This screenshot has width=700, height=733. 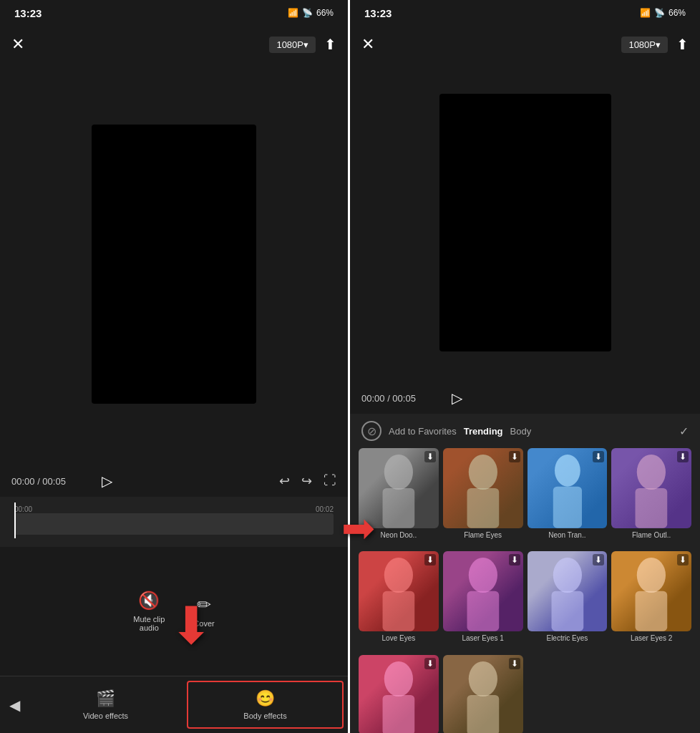 What do you see at coordinates (39, 481) in the screenshot?
I see `time-display-left: 00:00 / 00:05` at bounding box center [39, 481].